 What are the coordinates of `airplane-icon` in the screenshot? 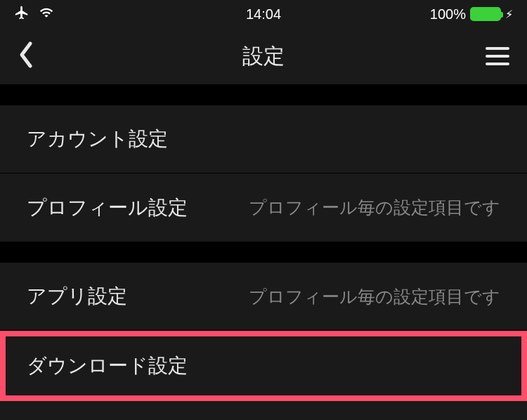 It's located at (22, 14).